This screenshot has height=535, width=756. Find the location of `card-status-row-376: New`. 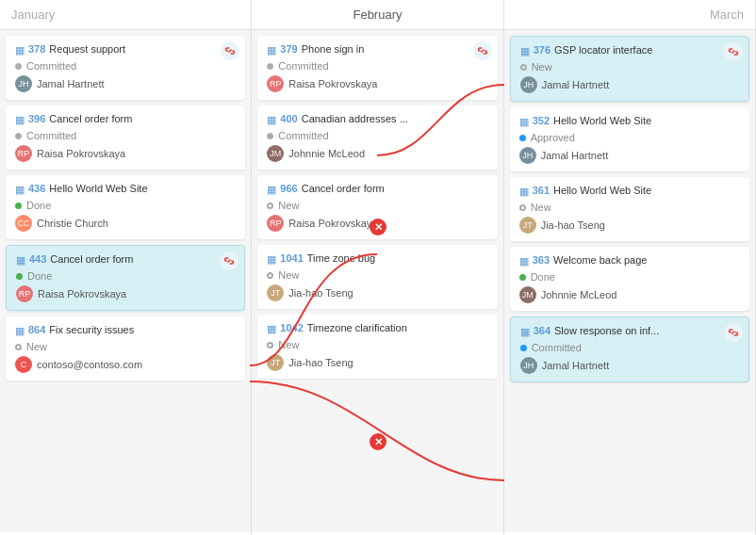

card-status-row-376: New is located at coordinates (630, 67).